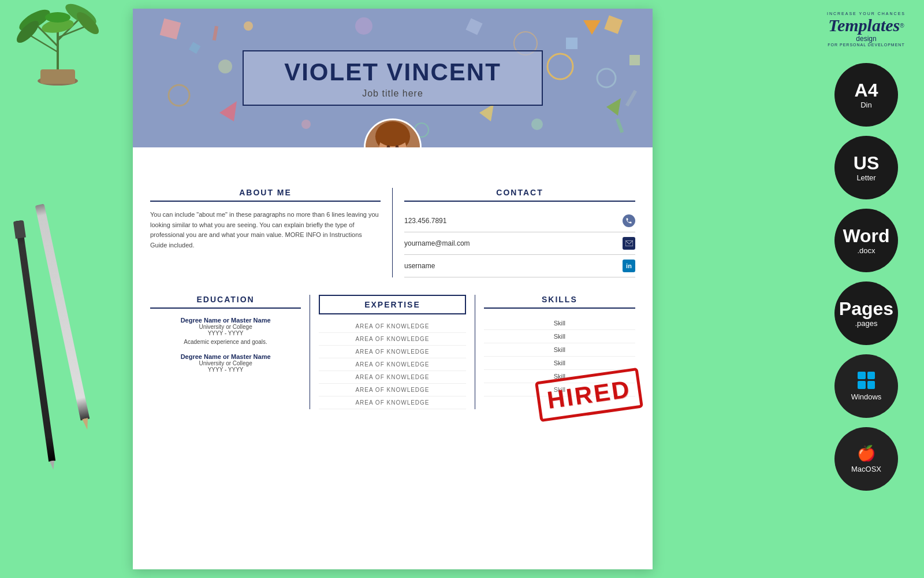  I want to click on phone-number: 123.456.7891, so click(425, 221).